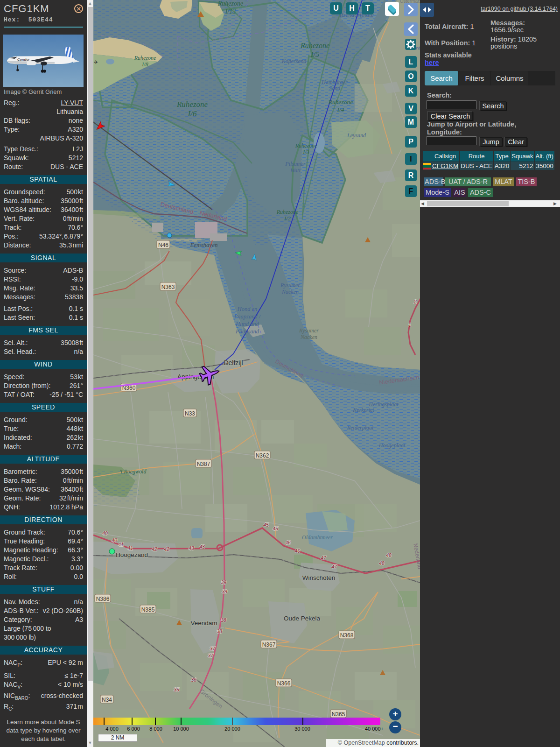 This screenshot has height=747, width=560. Describe the element at coordinates (194, 680) in the screenshot. I see `svg-text: 36` at that location.